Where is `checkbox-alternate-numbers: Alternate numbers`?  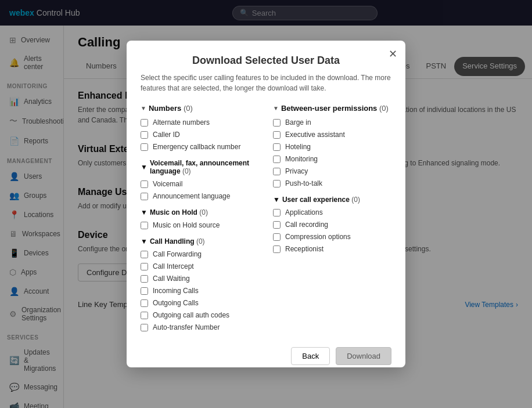 checkbox-alternate-numbers: Alternate numbers is located at coordinates (200, 122).